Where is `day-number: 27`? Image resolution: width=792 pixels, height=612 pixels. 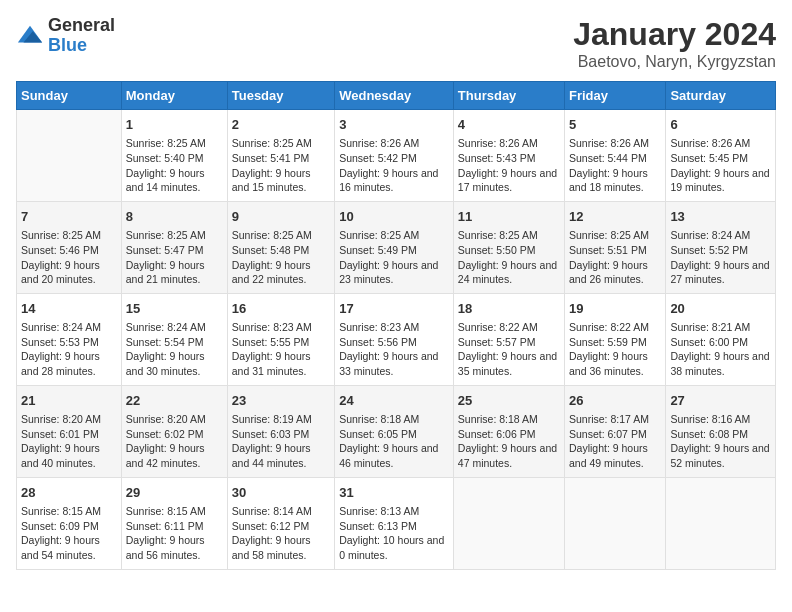
day-number: 27 is located at coordinates (720, 401).